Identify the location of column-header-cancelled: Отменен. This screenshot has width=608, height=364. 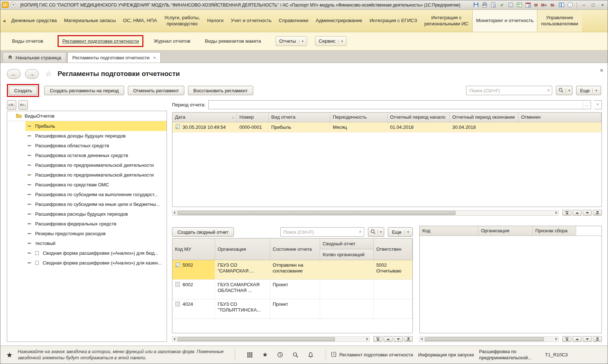
(560, 117).